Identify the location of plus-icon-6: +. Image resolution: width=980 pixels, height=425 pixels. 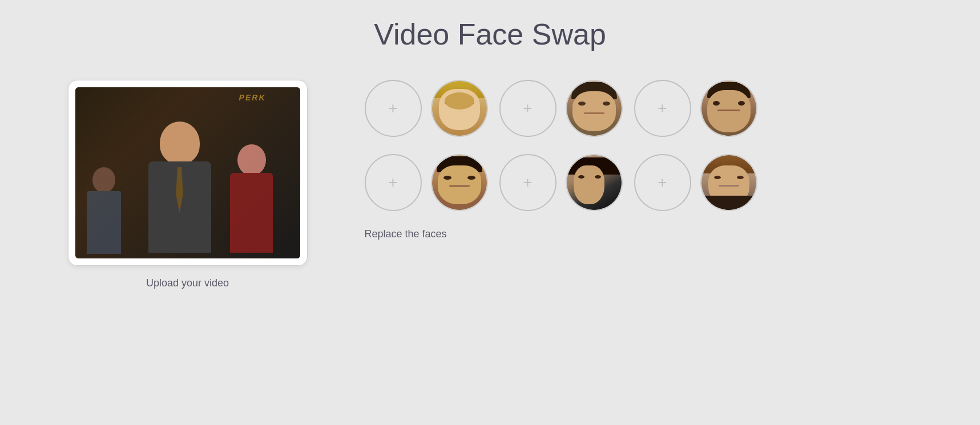
(662, 183).